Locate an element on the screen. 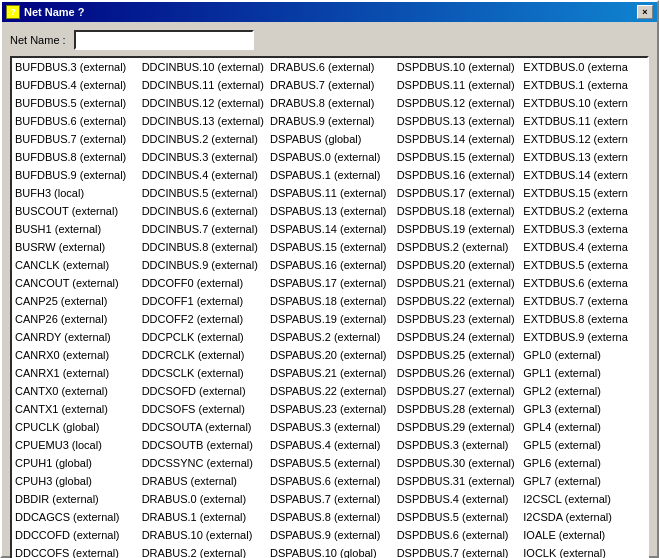 This screenshot has width=659, height=558. list-item: EXTDBUS.9 (externa is located at coordinates (584, 337).